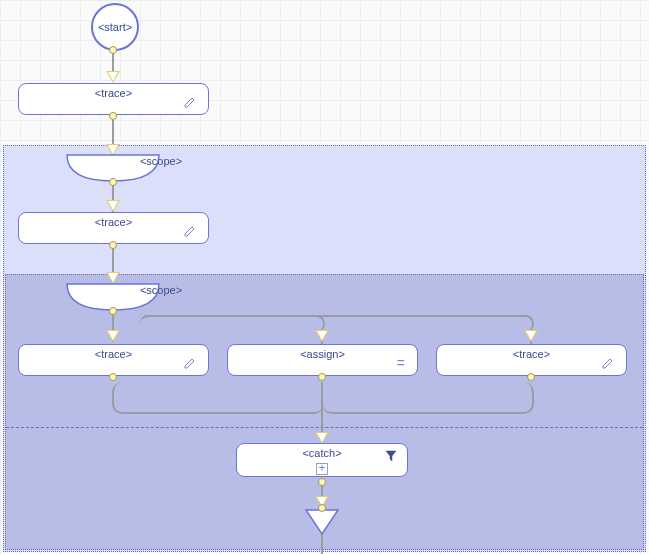  What do you see at coordinates (391, 457) in the screenshot?
I see `filter-icon` at bounding box center [391, 457].